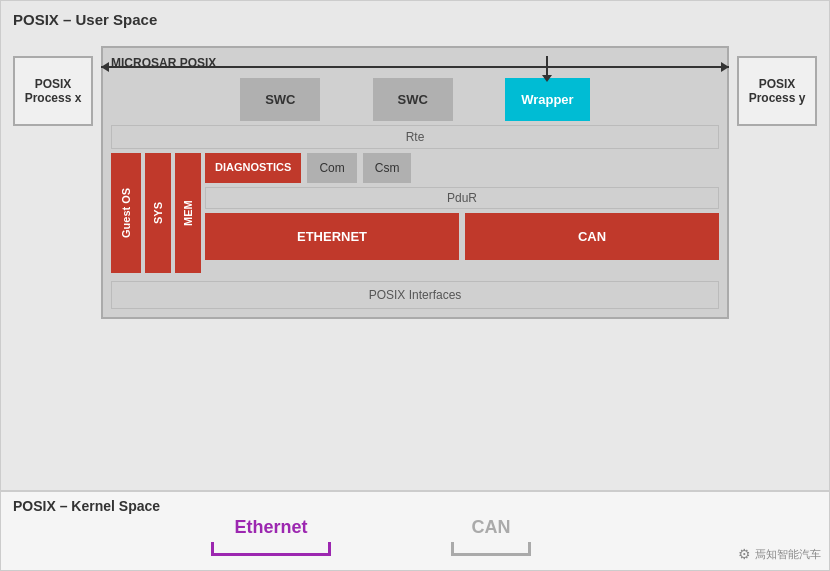 This screenshot has width=830, height=571. Describe the element at coordinates (86, 506) in the screenshot. I see `kernel-space-label: POSIX – Kernel Space` at that location.